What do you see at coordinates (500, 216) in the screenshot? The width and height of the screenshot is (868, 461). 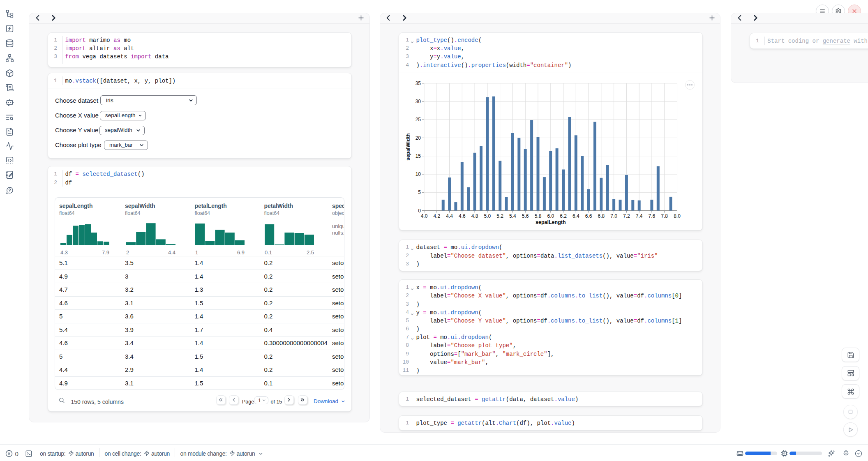 I see `svg-text: 5.2` at bounding box center [500, 216].